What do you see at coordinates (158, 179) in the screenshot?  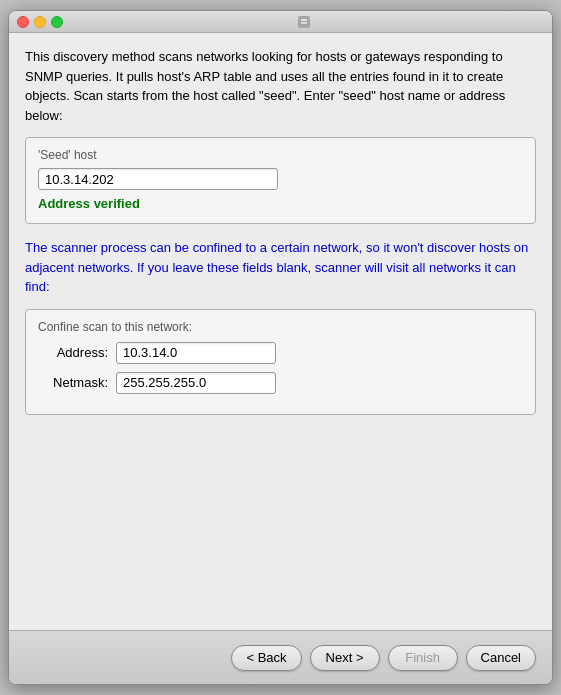 I see `seed-host-input` at bounding box center [158, 179].